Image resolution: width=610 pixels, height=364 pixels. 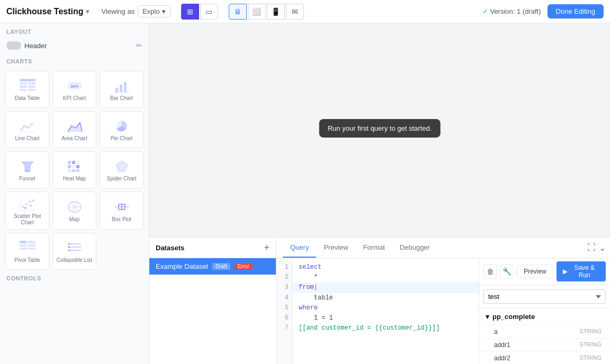 What do you see at coordinates (544, 297) in the screenshot?
I see `dropdown-row: test` at bounding box center [544, 297].